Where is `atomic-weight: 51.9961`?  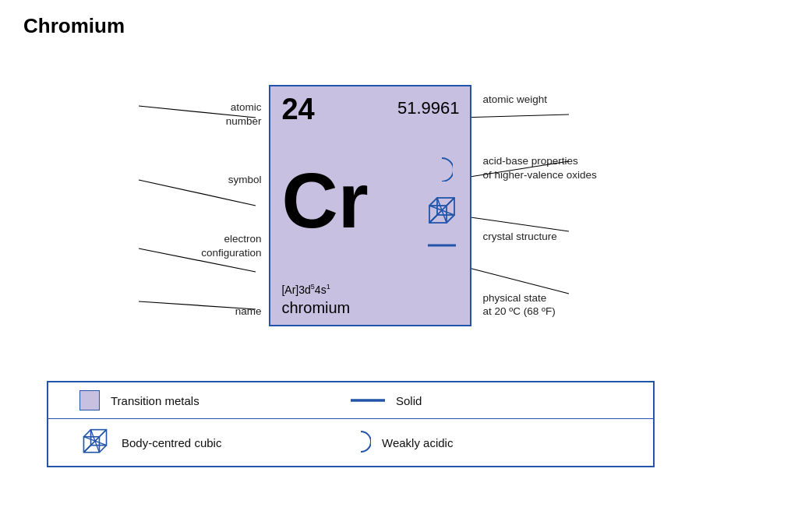
atomic-weight: 51.9961 is located at coordinates (429, 108).